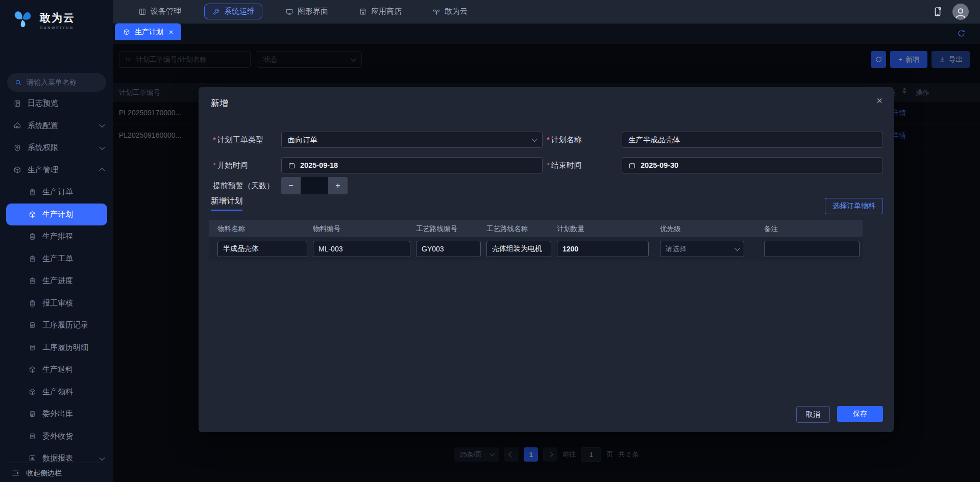 The width and height of the screenshot is (980, 482). I want to click on end-time-label: 结束时间, so click(565, 165).